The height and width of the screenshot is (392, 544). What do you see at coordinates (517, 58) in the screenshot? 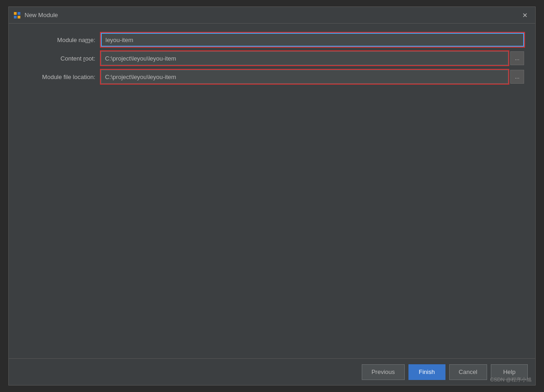
I see `content-root-browse-button: ...` at bounding box center [517, 58].